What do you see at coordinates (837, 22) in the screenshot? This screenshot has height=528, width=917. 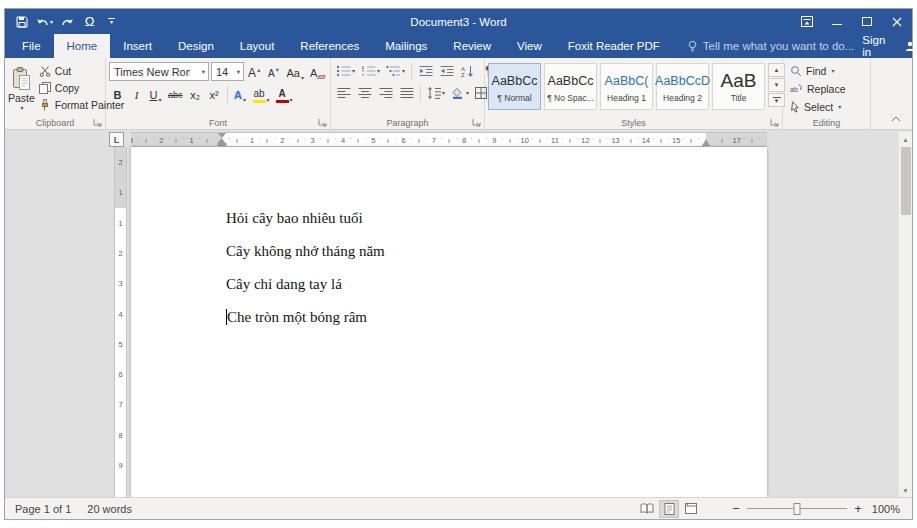 I see `minimize-button` at bounding box center [837, 22].